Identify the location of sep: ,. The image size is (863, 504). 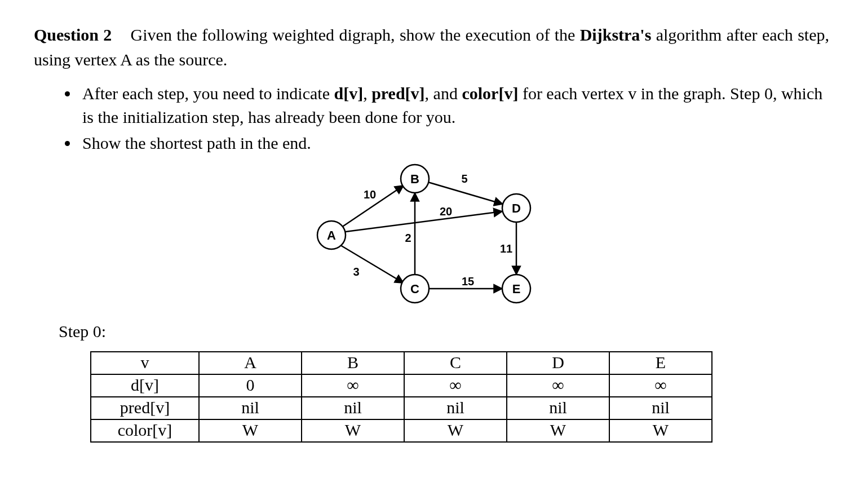
(368, 94).